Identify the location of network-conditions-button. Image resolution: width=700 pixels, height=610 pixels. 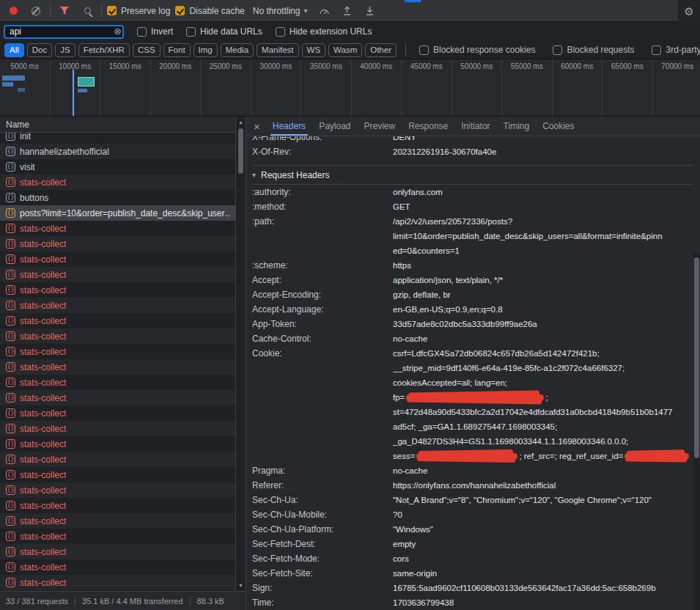
(324, 11).